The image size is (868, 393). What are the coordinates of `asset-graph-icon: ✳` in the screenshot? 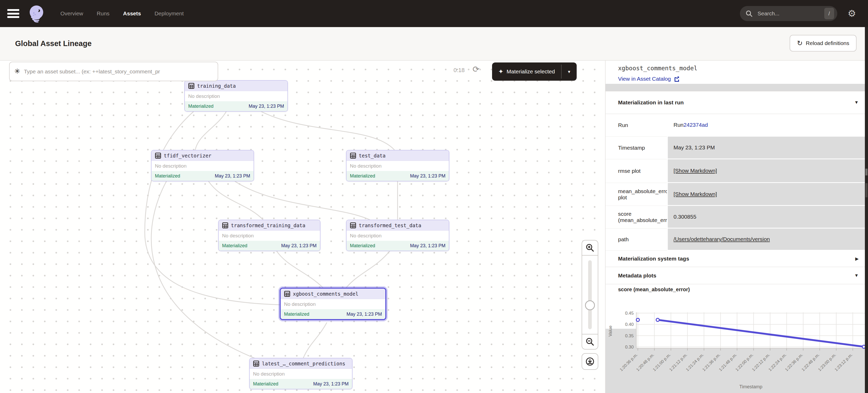 It's located at (17, 71).